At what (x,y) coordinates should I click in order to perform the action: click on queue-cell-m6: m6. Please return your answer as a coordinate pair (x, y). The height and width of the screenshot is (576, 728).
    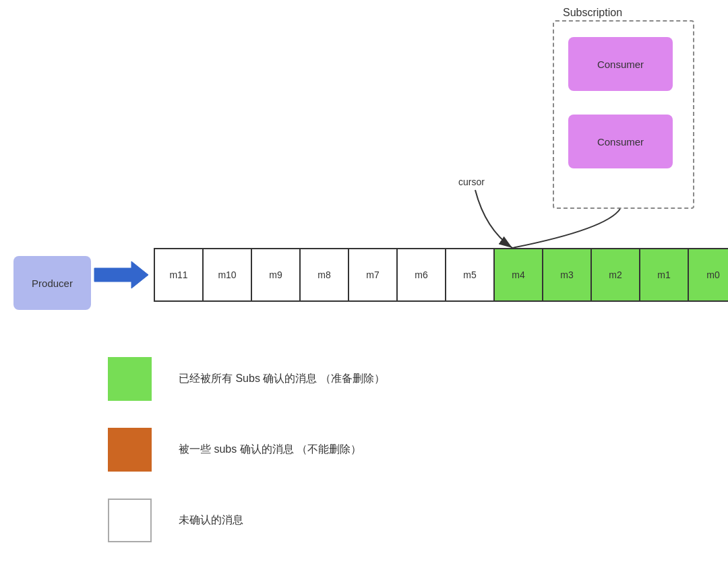
    Looking at the image, I should click on (422, 275).